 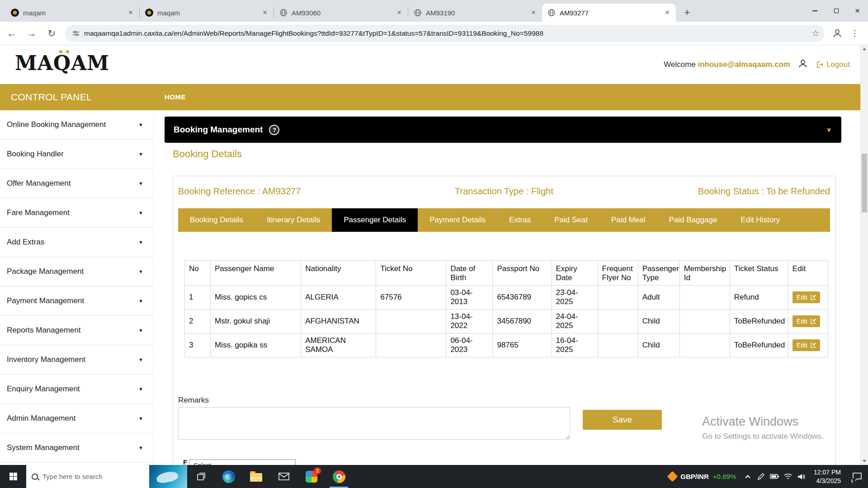 I want to click on sidebar-item-offer-management: Offer Management▼, so click(x=77, y=183).